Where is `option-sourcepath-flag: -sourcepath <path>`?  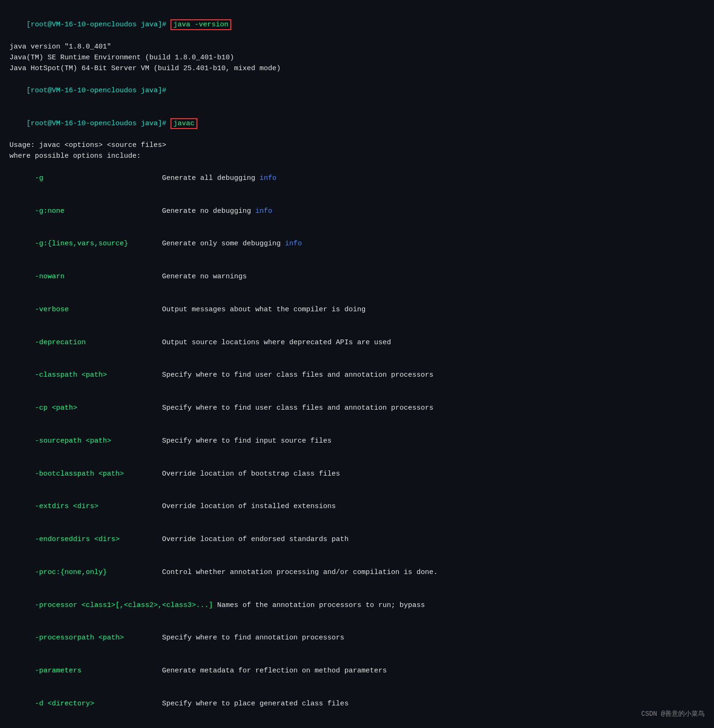 option-sourcepath-flag: -sourcepath <path> is located at coordinates (94, 441).